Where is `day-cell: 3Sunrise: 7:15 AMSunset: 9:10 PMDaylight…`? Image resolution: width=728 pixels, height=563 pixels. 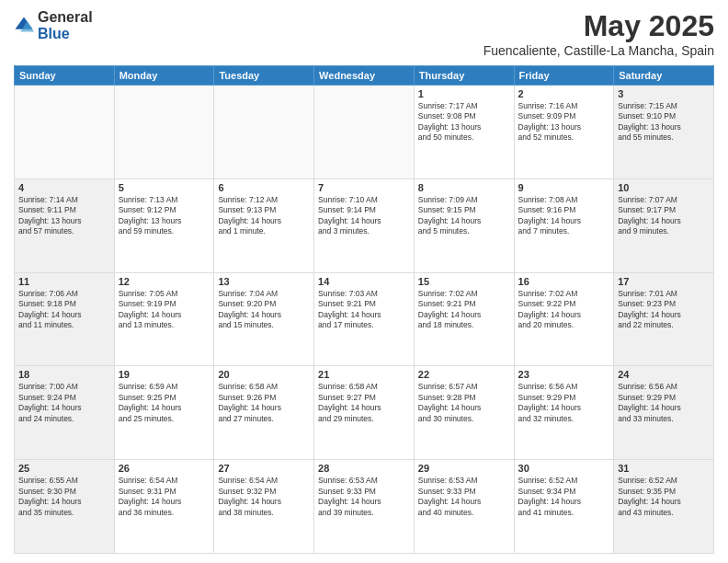
day-cell: 3Sunrise: 7:15 AMSunset: 9:10 PMDaylight… is located at coordinates (664, 132).